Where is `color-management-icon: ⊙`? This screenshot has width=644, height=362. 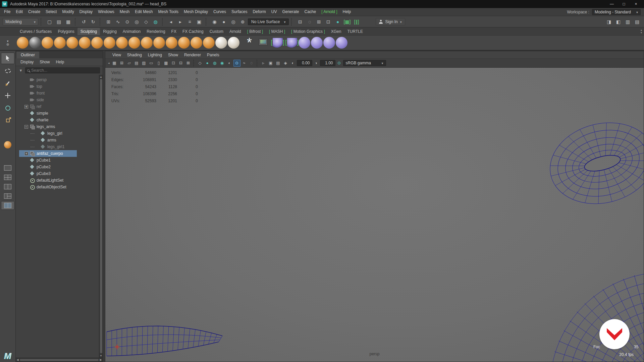
color-management-icon: ⊙ is located at coordinates (339, 63).